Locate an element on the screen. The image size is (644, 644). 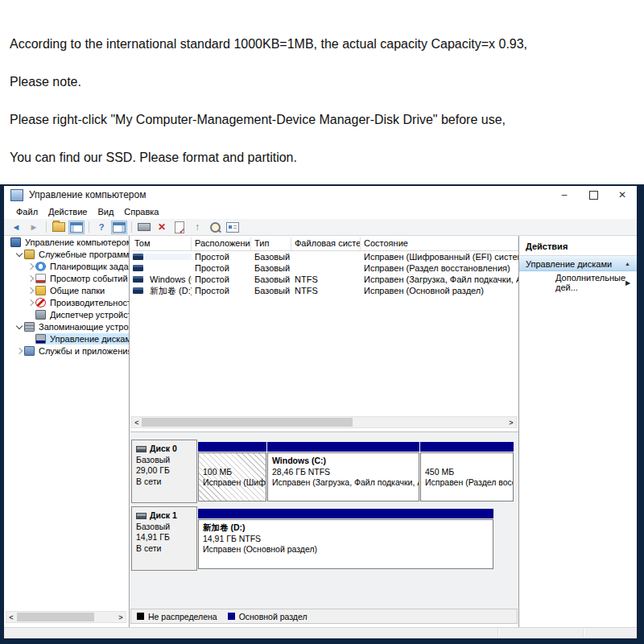
table-row: Windows (C:)ПростойБазовыйNTFSИсправен (… is located at coordinates (325, 279).